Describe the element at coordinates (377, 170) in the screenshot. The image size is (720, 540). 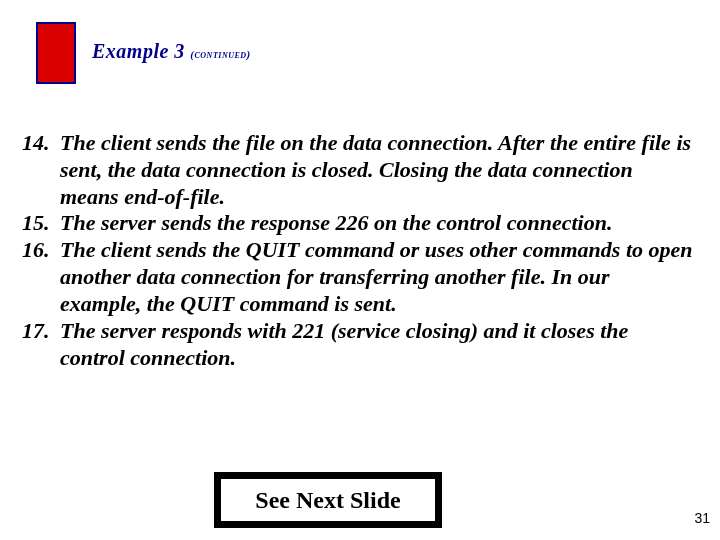
I see `list-item-text: The client sends the file on the data co…` at that location.